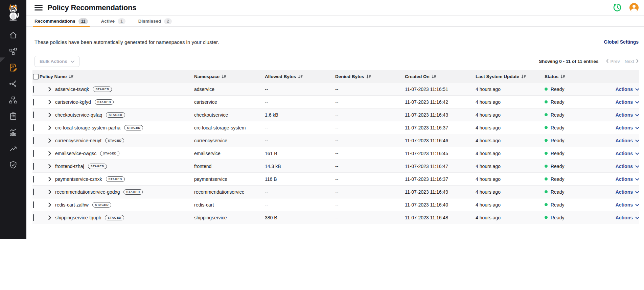 The image size is (644, 290). What do you see at coordinates (440, 153) in the screenshot?
I see `created-on-cell: 11-07-2023 11:16:45` at bounding box center [440, 153].